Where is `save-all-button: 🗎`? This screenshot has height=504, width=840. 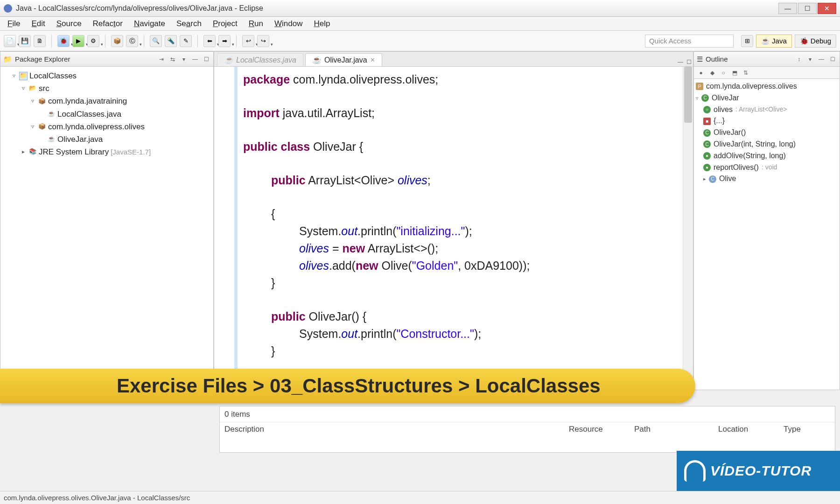
save-all-button: 🗎 is located at coordinates (40, 41).